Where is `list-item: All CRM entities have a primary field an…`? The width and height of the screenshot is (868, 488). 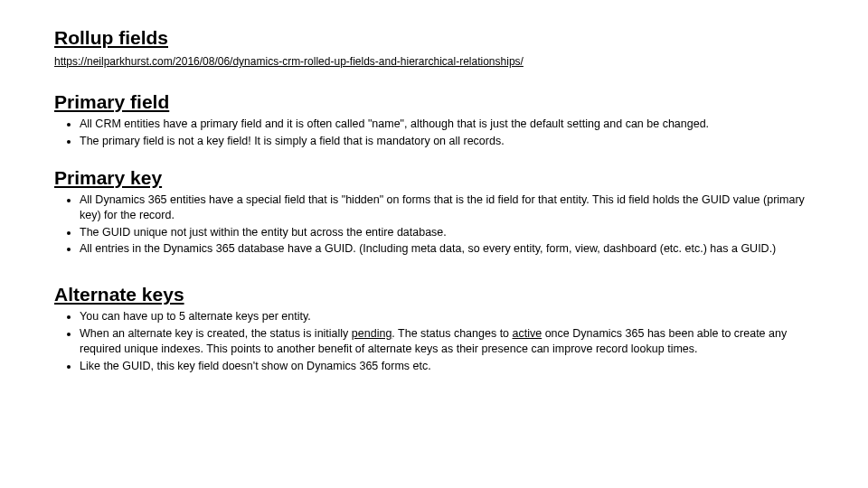 list-item: All CRM entities have a primary field an… is located at coordinates (447, 125).